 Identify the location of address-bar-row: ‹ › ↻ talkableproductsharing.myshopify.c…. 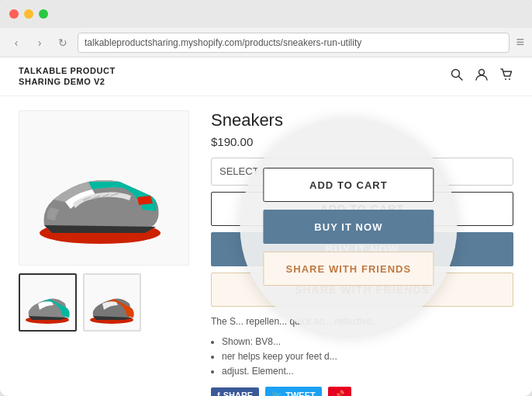
(266, 43).